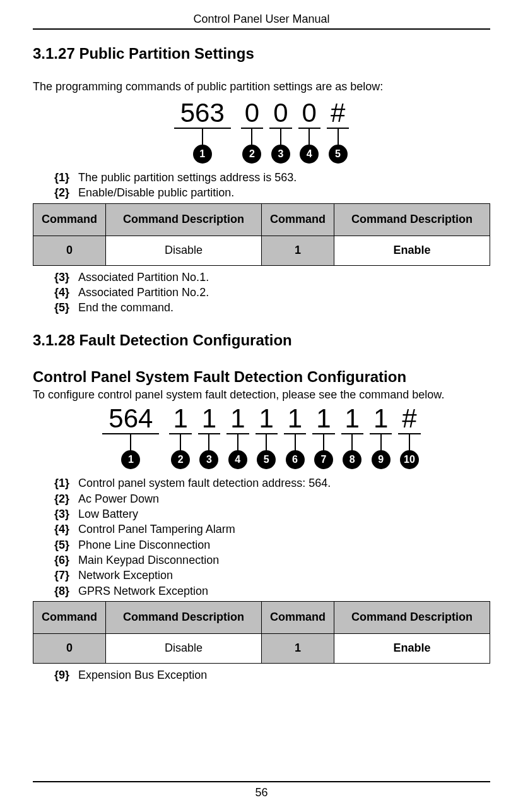 This screenshot has height=812, width=523. Describe the element at coordinates (273, 591) in the screenshot. I see `legend-item: {8} GPRS Network Exception` at that location.